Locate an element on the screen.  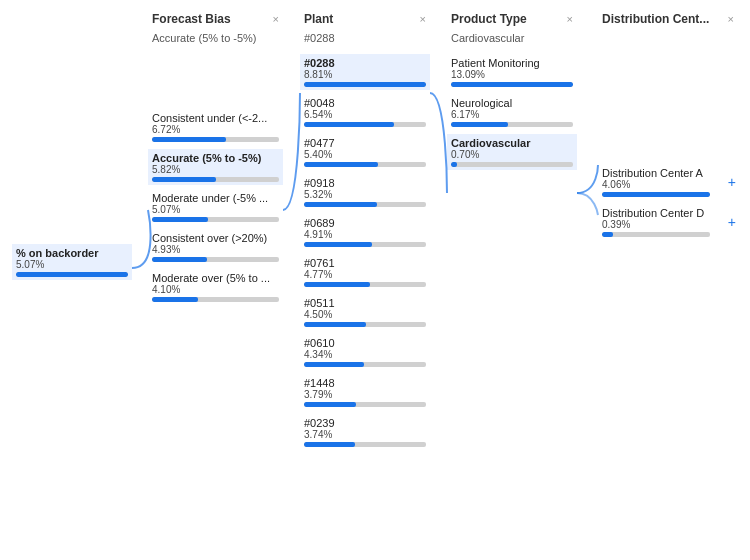
forecast-item-3-pct: 4.93% is located at coordinates (216, 250).